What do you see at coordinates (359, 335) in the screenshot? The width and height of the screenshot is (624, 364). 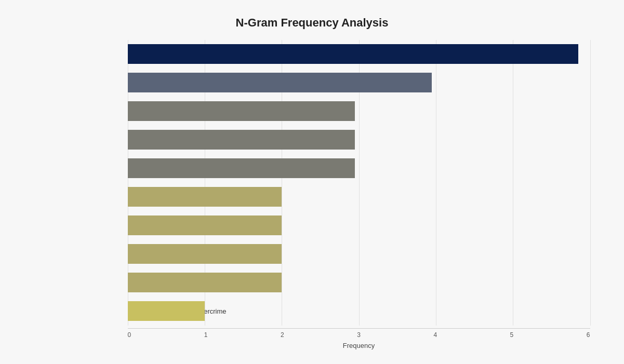 I see `x-tick: 3` at bounding box center [359, 335].